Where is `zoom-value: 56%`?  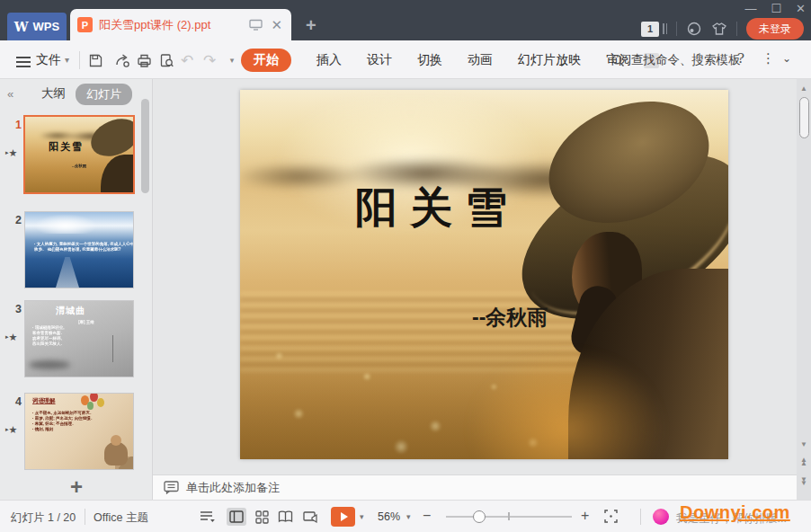
zoom-value: 56% is located at coordinates (388, 517).